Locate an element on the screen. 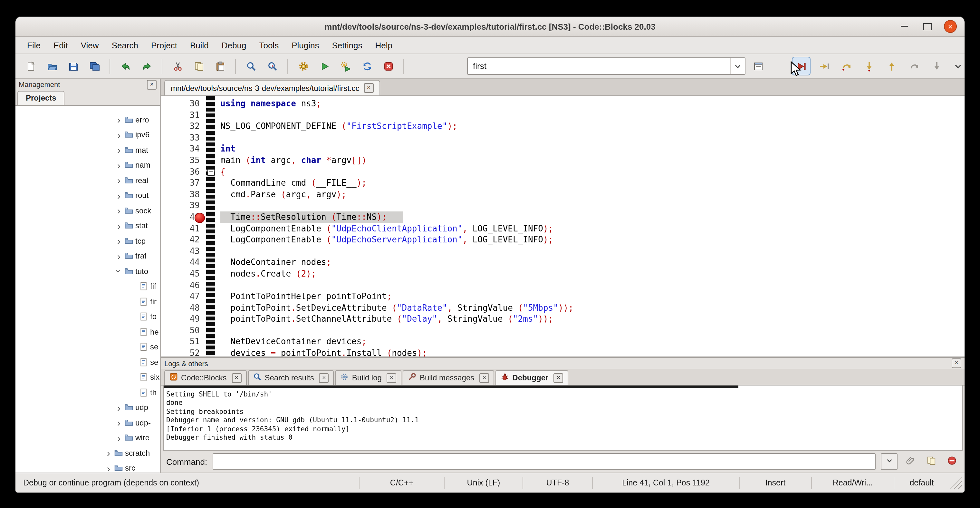 The image size is (980, 508). tree-item-ipv6: ›ipv6 is located at coordinates (88, 135).